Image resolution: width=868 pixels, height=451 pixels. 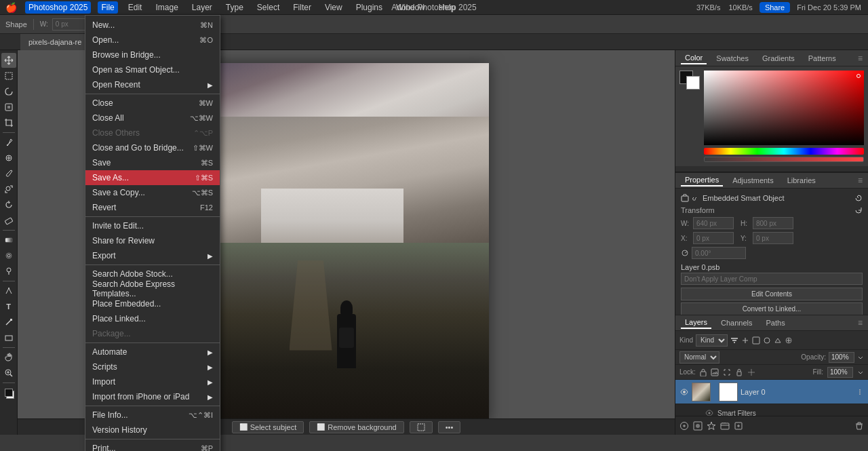 I want to click on lock-position-icon, so click(x=751, y=372).